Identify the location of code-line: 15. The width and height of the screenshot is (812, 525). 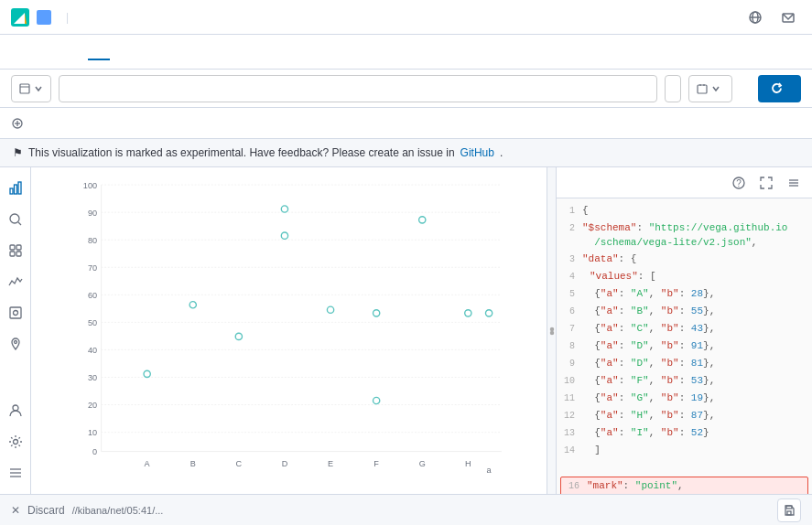
(685, 468).